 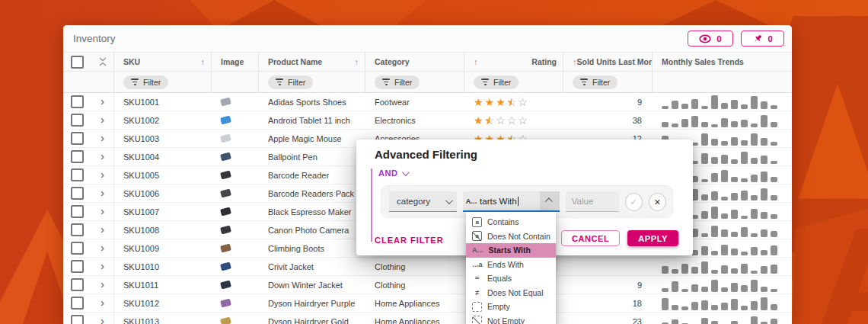 What do you see at coordinates (710, 38) in the screenshot?
I see `hidden-columns-button: 0` at bounding box center [710, 38].